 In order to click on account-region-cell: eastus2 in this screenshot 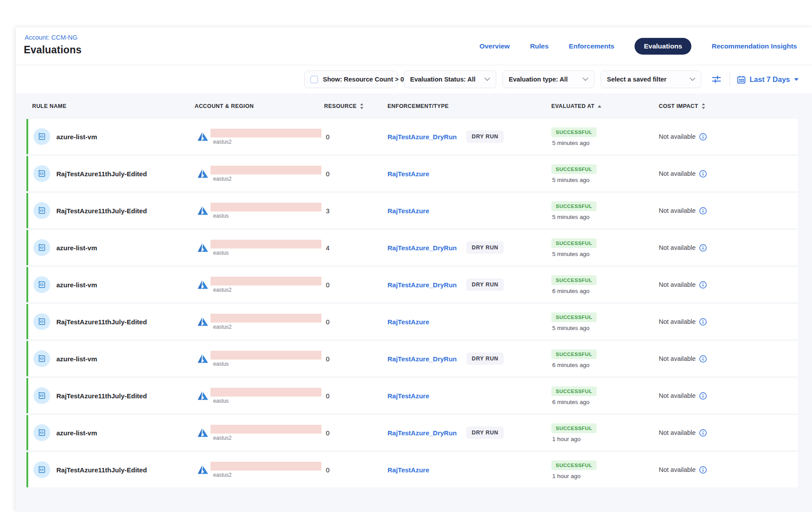, I will do `click(259, 137)`.